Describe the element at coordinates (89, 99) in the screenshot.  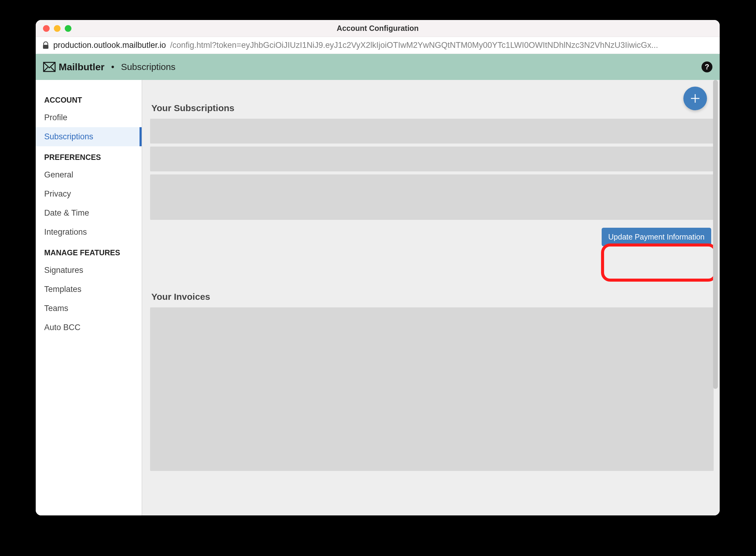
I see `nav-header-account: ACCOUNT` at that location.